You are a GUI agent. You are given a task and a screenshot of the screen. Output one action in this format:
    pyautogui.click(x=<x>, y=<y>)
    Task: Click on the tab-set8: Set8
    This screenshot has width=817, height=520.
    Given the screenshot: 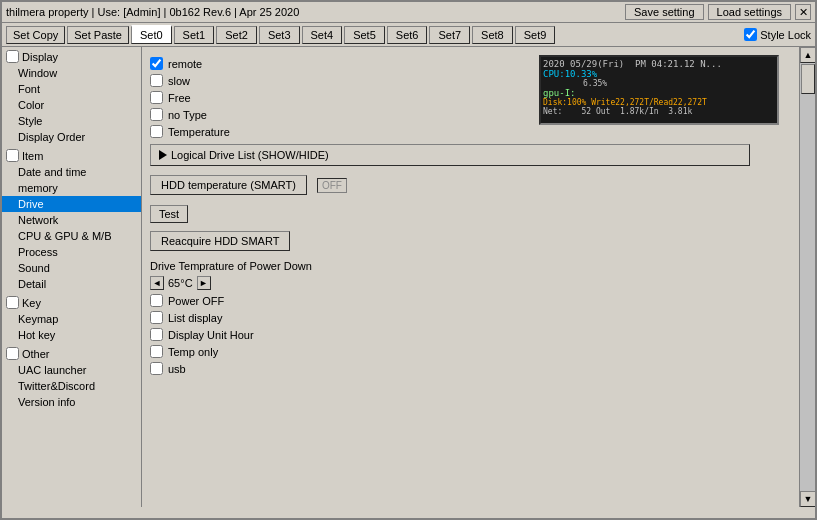 What is the action you would take?
    pyautogui.click(x=492, y=35)
    